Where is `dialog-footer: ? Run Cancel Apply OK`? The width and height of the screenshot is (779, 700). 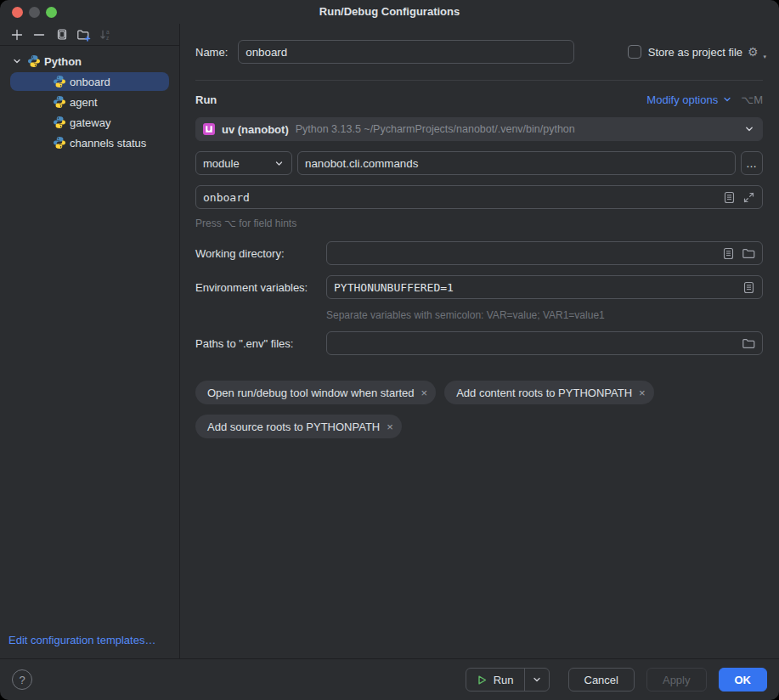
dialog-footer: ? Run Cancel Apply OK is located at coordinates (389, 680).